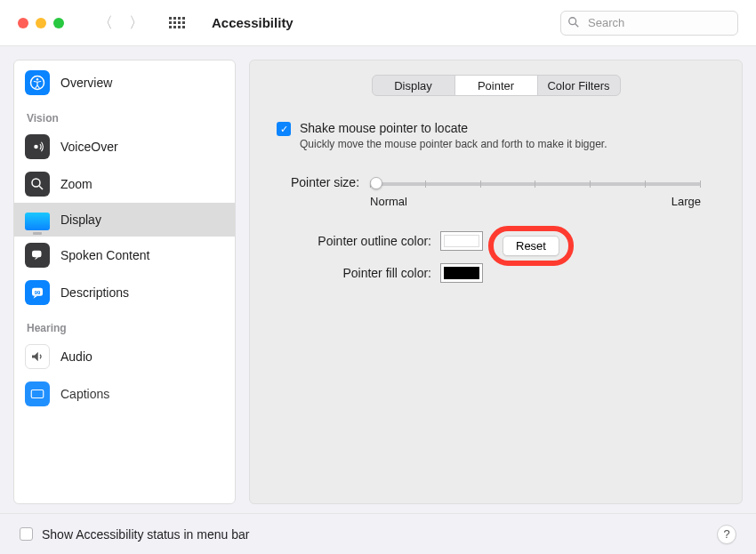  Describe the element at coordinates (76, 184) in the screenshot. I see `sidebar-item-label: Zoom` at that location.